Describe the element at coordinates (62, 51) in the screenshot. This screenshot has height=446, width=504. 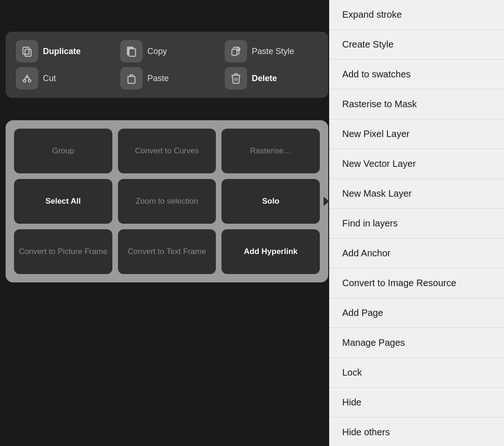
I see `duplicate-label: Duplicate` at that location.